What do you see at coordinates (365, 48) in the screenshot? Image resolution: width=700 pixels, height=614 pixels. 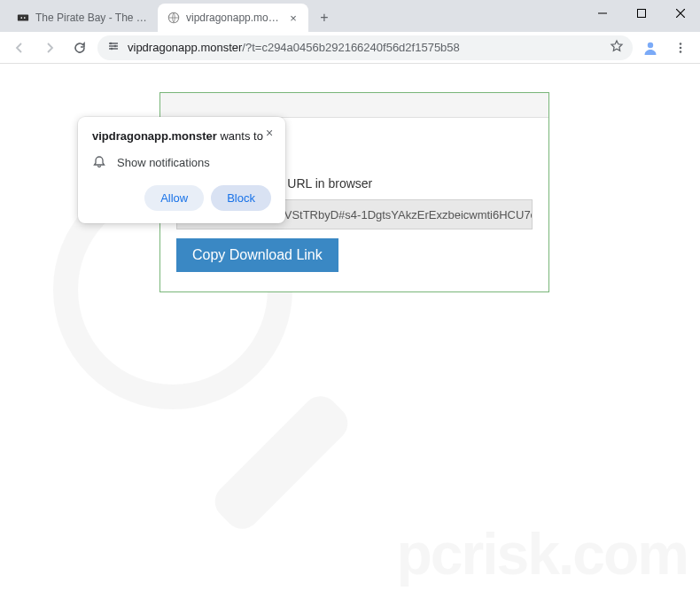 I see `url-text: vipdragonapp.monster/?t=c294a0456b292166…` at bounding box center [365, 48].